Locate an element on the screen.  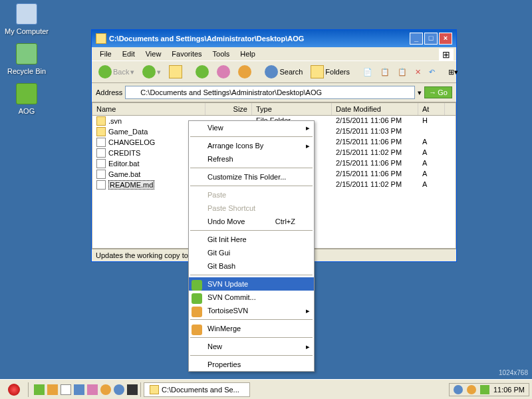
tool-button: 📄 is located at coordinates (368, 72).